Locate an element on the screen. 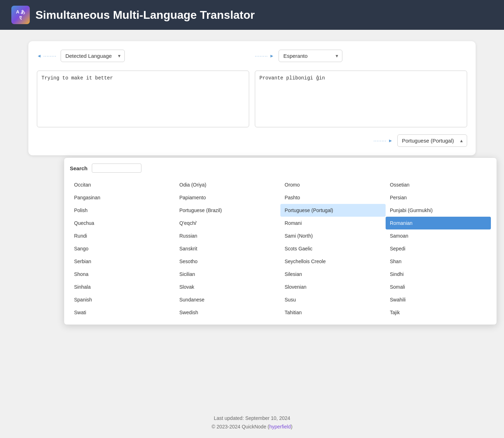  lang-item: Rundi is located at coordinates (123, 236).